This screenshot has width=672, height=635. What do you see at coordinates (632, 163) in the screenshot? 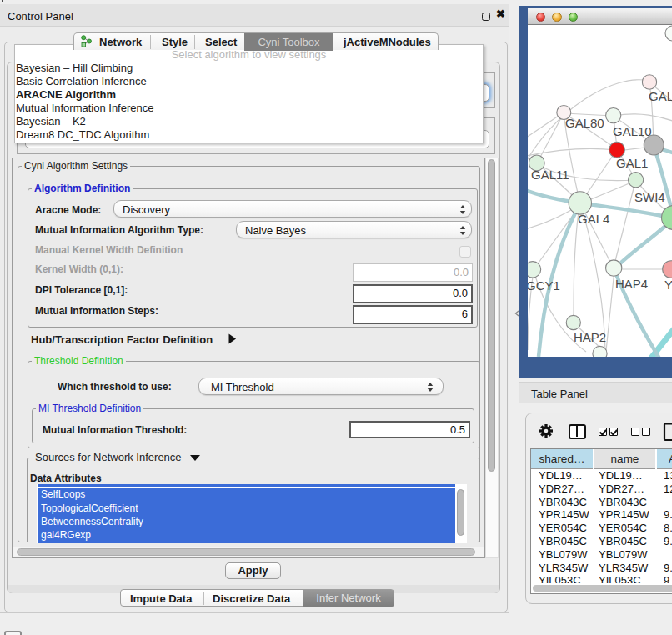
I see `svg-text: GAL1` at bounding box center [632, 163].